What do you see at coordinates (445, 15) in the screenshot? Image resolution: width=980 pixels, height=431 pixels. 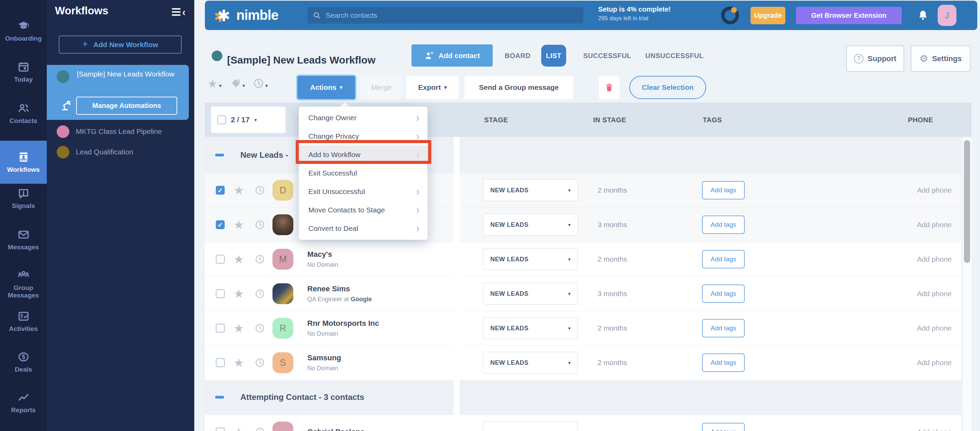 I see `search-box` at bounding box center [445, 15].